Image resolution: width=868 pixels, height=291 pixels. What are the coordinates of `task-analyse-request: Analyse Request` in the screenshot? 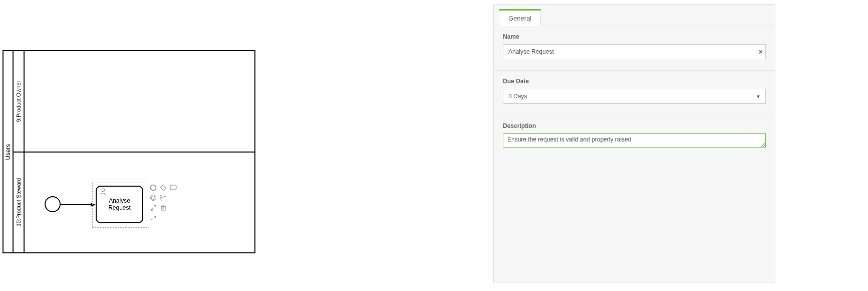 It's located at (119, 205).